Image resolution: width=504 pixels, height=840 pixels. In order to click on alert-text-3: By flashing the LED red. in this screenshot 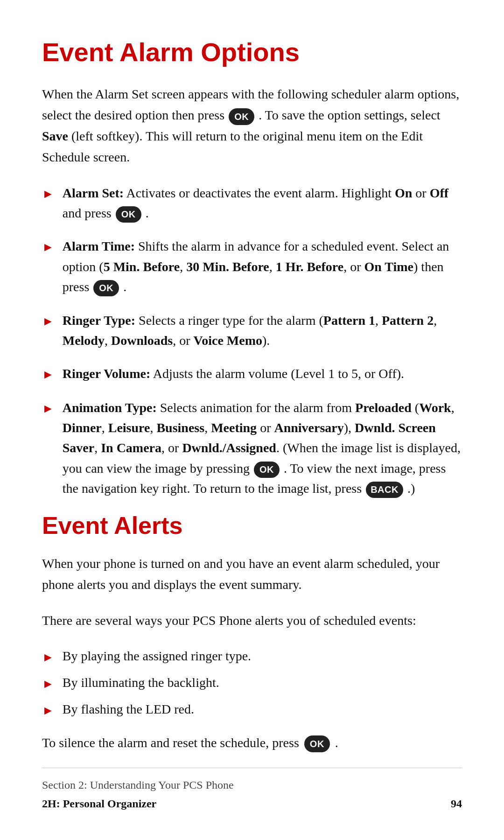, I will do `click(128, 709)`.